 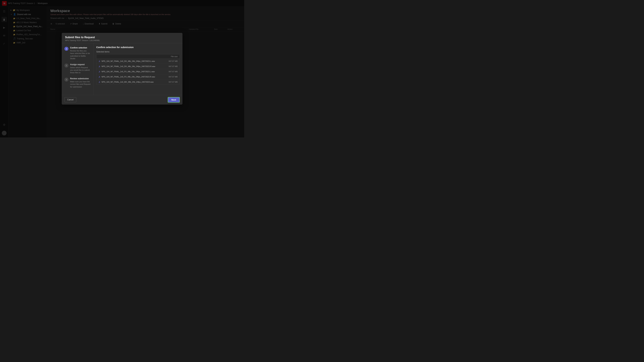 I want to click on content-panel: Confirm selection for submission Selecte…, so click(x=138, y=69).